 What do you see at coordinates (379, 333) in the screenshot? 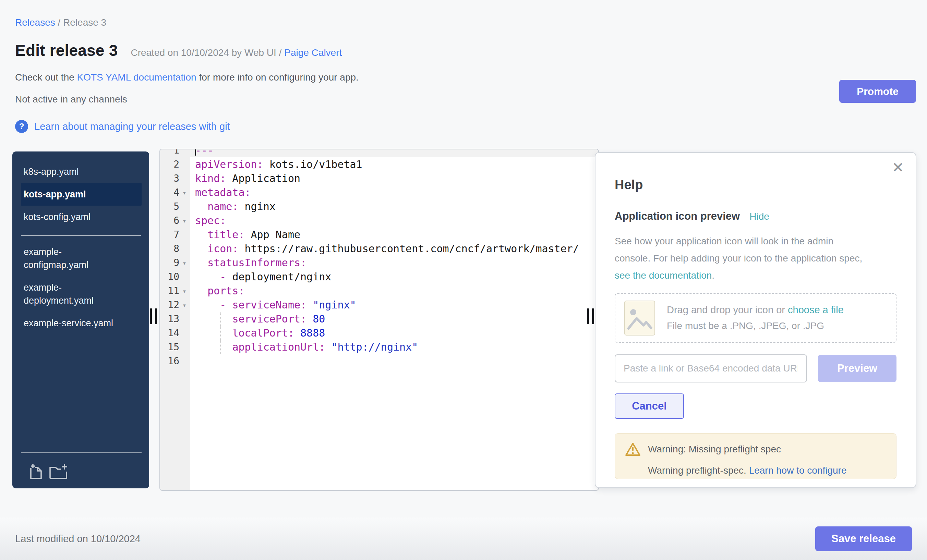
I see `editor-line: 14 localPort: 8888` at bounding box center [379, 333].